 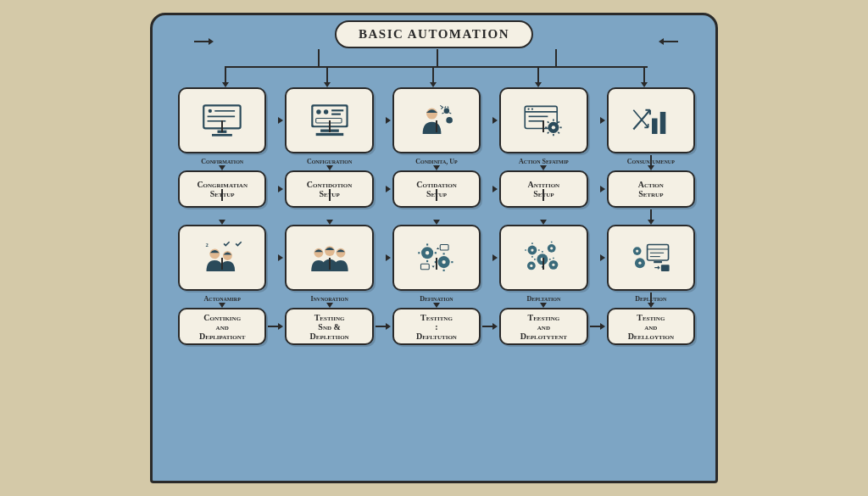 What do you see at coordinates (329, 163) in the screenshot?
I see `caption-text: Configuration` at bounding box center [329, 163].